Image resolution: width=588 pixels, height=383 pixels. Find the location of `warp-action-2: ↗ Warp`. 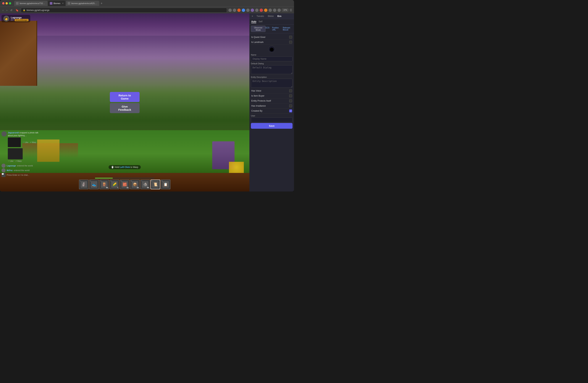

warp-action-2: ↗ Warp is located at coordinates (18, 161).